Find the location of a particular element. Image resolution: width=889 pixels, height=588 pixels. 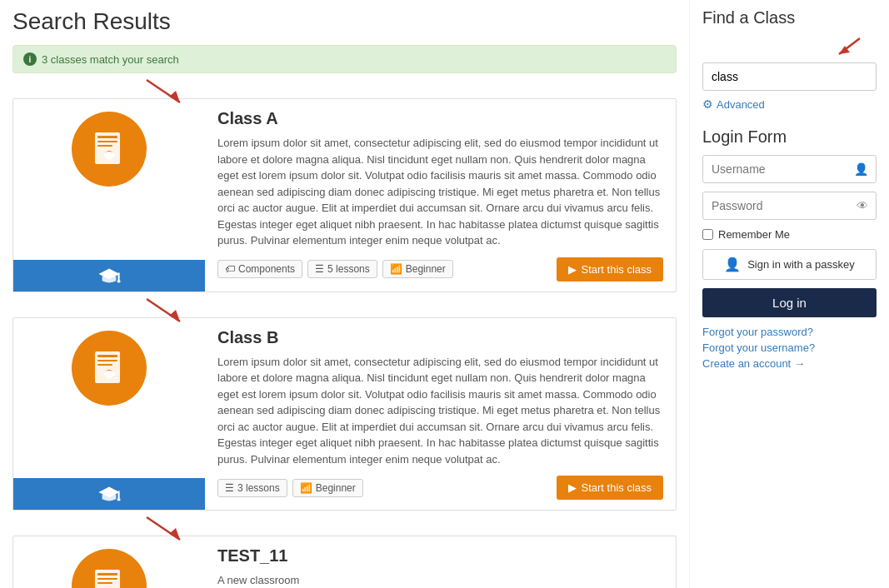

graduation-icon-b is located at coordinates (109, 494).